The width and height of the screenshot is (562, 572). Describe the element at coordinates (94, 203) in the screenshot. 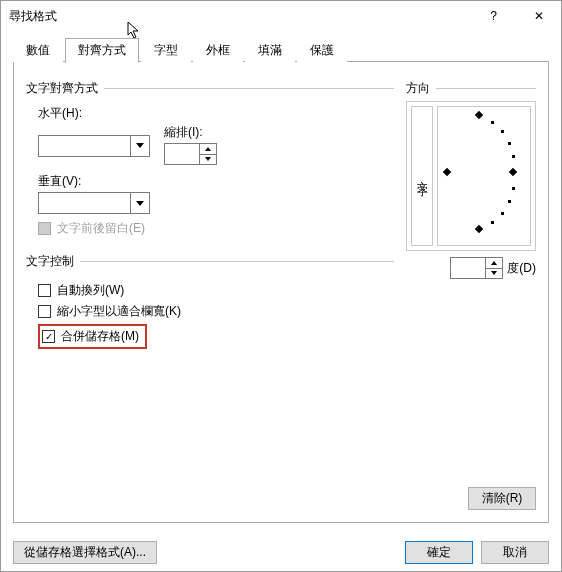

I see `vertical-combo` at that location.